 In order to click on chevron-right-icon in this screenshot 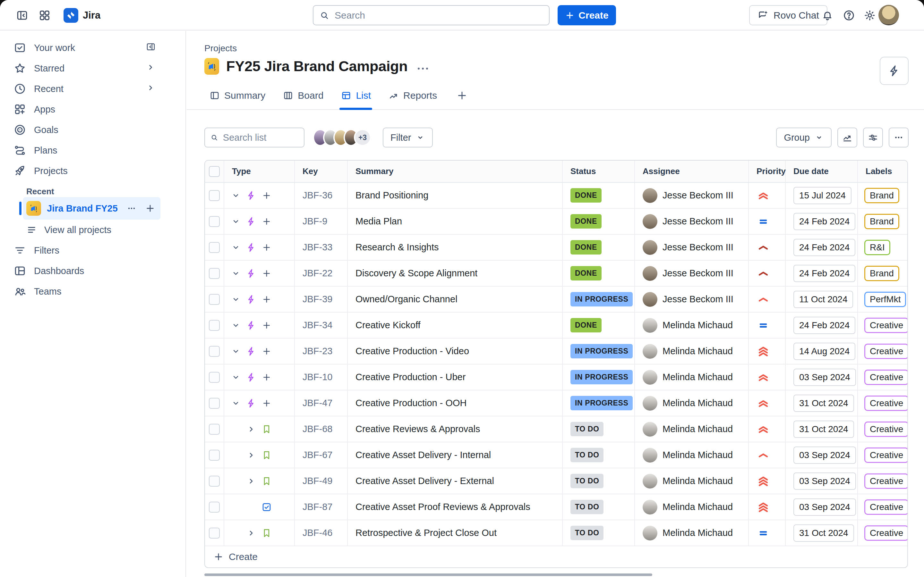, I will do `click(150, 69)`.